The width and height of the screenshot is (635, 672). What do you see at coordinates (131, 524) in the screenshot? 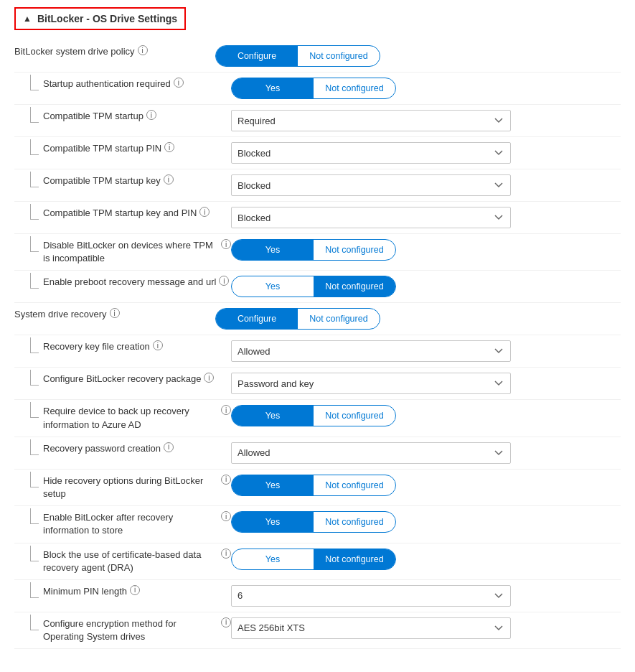
I see `label-col: Enable BitLocker after recovery informat…` at bounding box center [131, 524].